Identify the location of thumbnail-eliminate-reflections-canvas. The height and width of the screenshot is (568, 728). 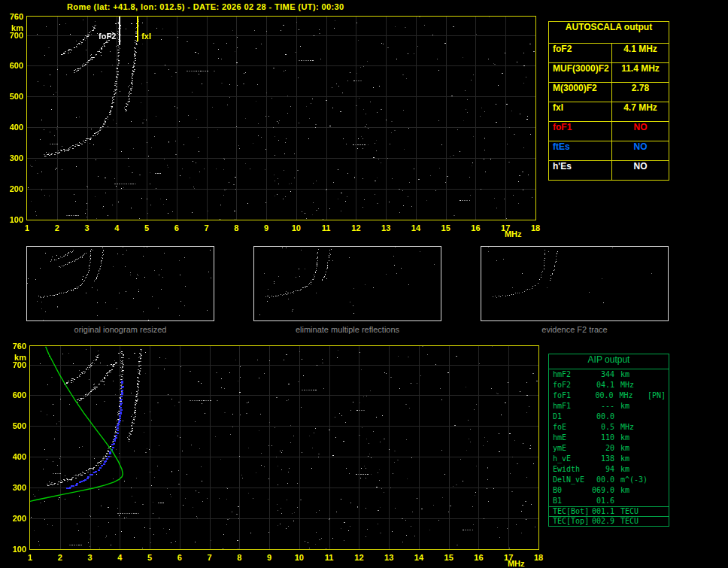
(347, 284).